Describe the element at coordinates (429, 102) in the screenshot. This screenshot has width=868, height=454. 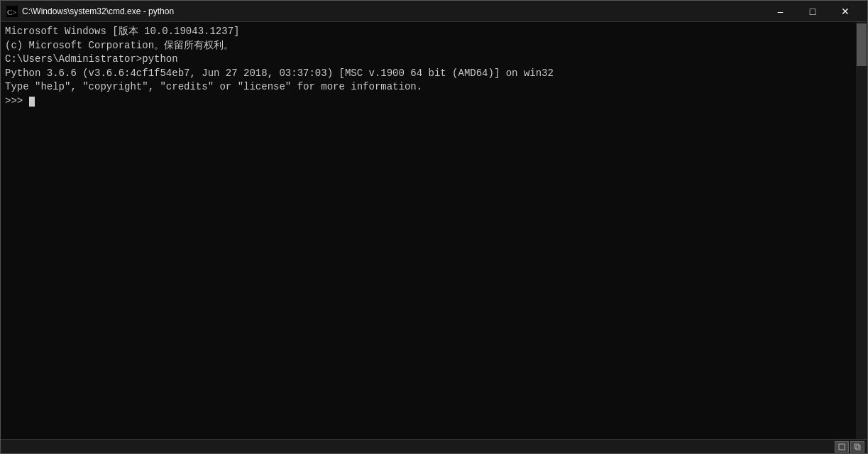
I see `terminal-line: >>>` at that location.